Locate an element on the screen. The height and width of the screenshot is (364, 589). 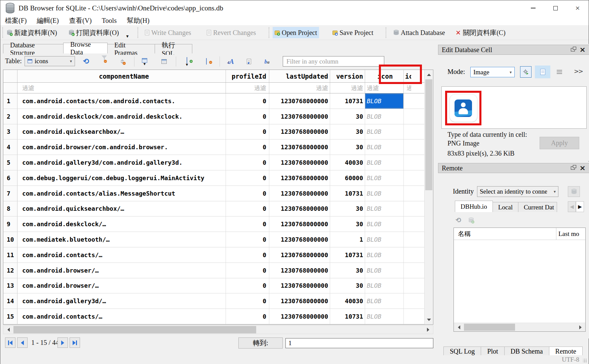
column-header-icon: icon is located at coordinates (385, 76).